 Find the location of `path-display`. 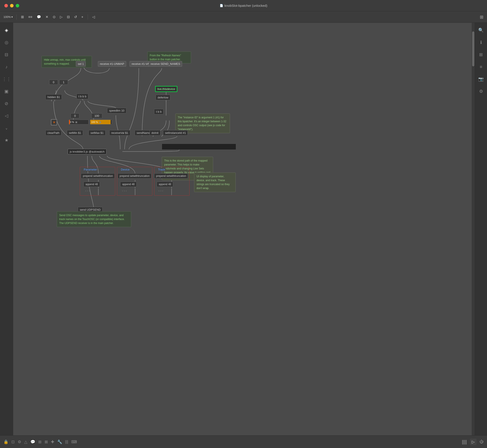

path-display is located at coordinates (199, 147).